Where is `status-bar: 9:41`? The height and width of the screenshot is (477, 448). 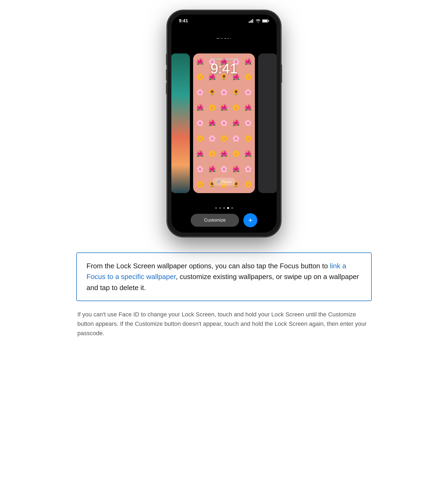 status-bar: 9:41 is located at coordinates (224, 20).